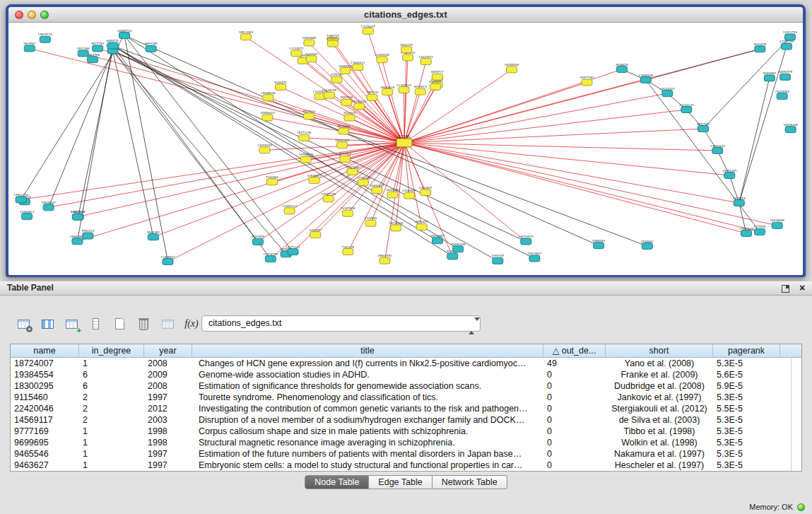  Describe the element at coordinates (470, 482) in the screenshot. I see `tab-network-table: Network Table` at that location.